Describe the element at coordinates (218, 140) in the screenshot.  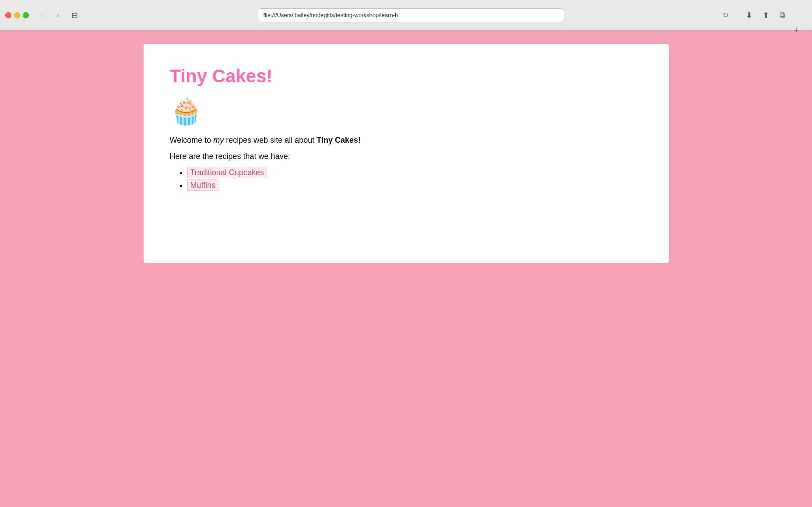
I see `welcome-italic: my` at that location.